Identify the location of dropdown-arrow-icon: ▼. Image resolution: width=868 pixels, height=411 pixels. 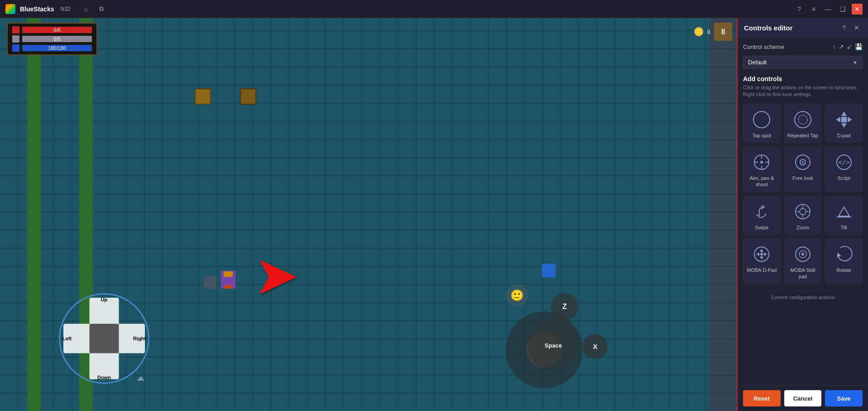
(855, 63).